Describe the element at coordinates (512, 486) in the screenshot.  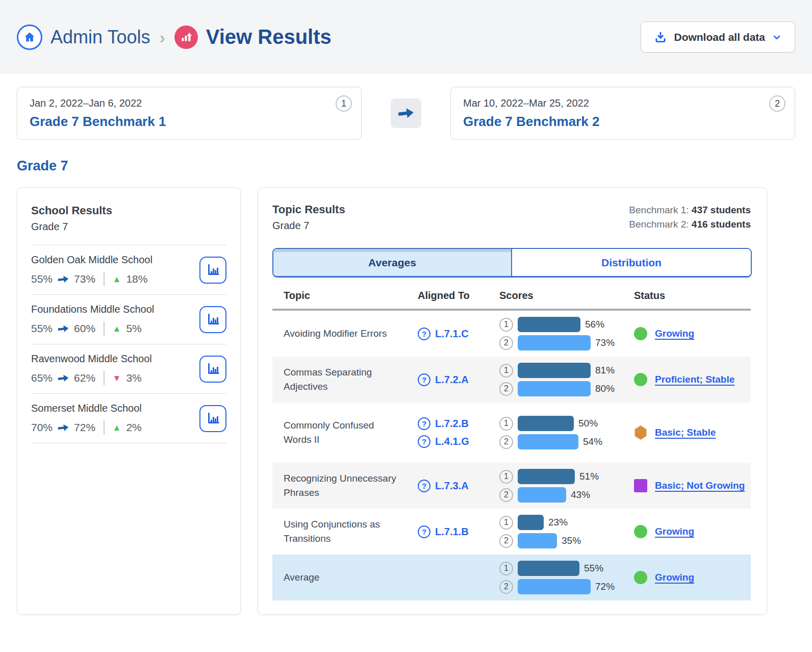
I see `topic-table-row: Recognizing Unnecessary Phrases L.7.3.A …` at that location.